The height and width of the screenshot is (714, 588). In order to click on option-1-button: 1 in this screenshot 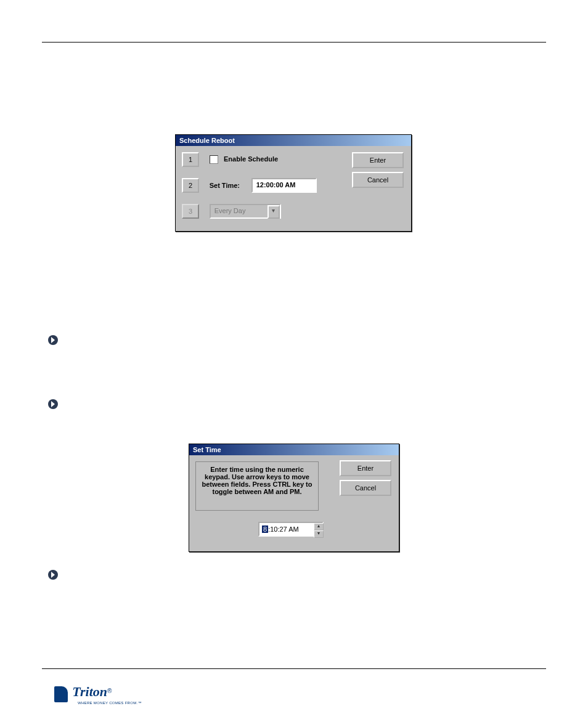, I will do `click(190, 160)`.